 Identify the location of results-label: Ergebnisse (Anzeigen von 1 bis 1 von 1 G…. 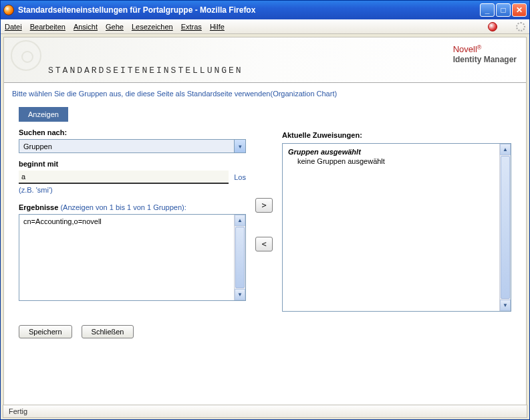
(132, 207).